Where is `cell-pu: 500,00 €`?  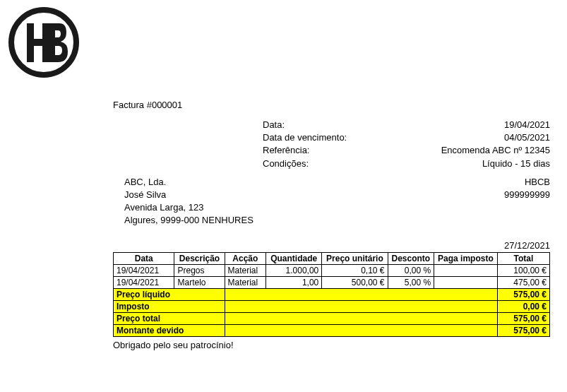
cell-pu: 500,00 € is located at coordinates (354, 283).